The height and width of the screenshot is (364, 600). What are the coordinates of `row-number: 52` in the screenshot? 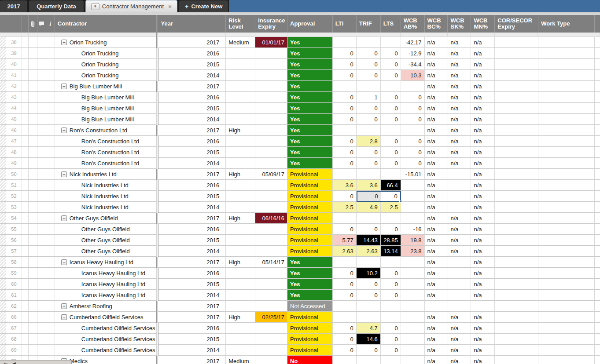 It's located at (14, 196).